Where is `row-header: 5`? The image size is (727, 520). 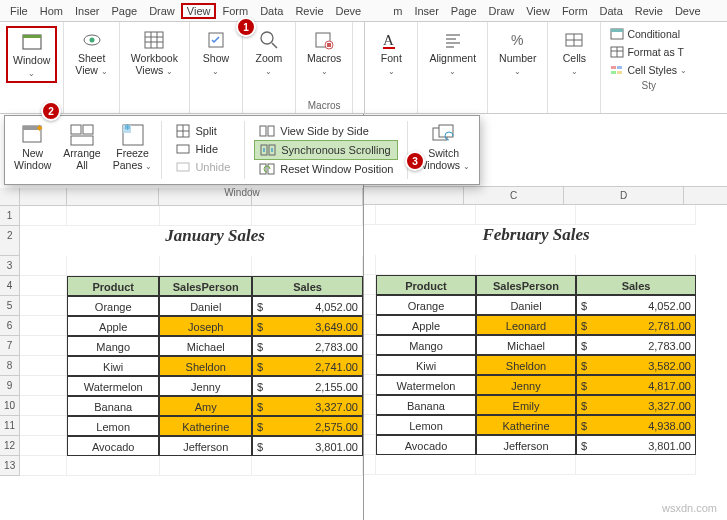 row-header: 5 is located at coordinates (10, 306).